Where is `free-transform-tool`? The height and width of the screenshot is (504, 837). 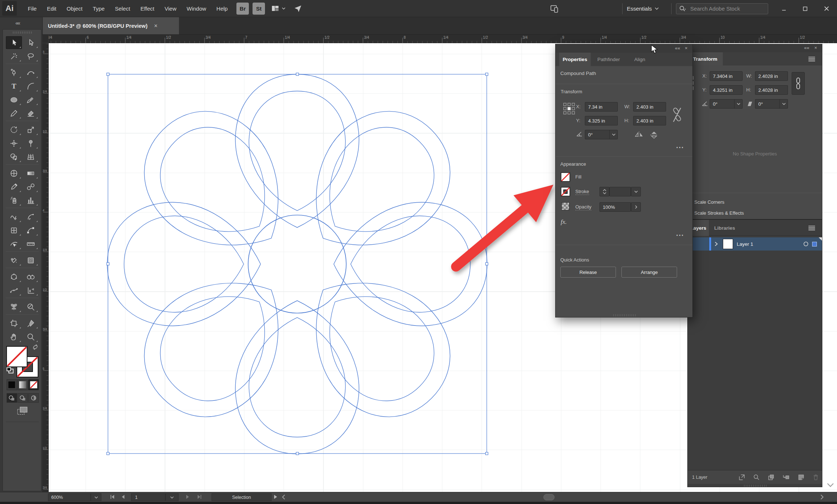
free-transform-tool is located at coordinates (14, 230).